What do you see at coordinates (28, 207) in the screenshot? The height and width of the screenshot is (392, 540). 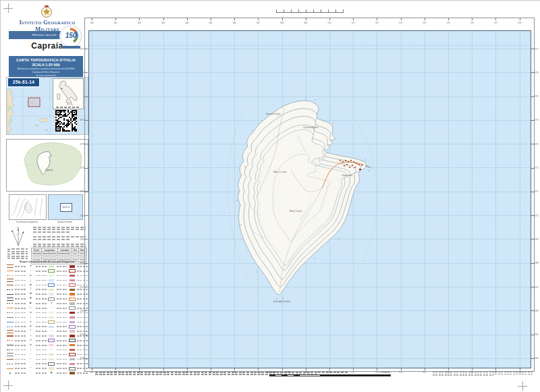 I see `declination-diagram` at bounding box center [28, 207].